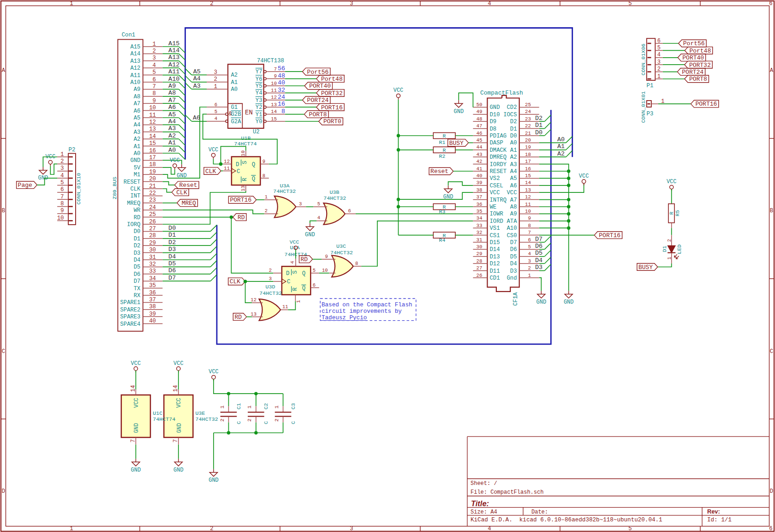  I want to click on svg-text: 24, so click(281, 97).